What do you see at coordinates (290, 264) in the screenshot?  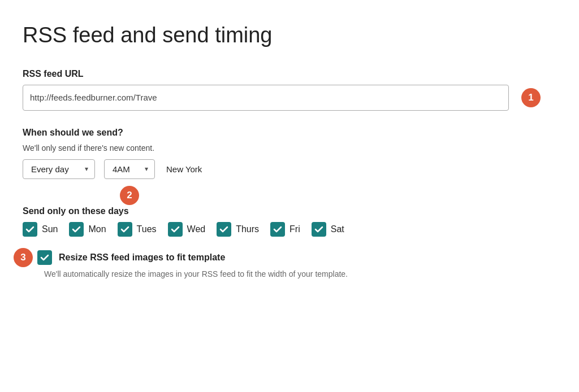 I see `resize-section: 3 Resize RSS feed images to fit template…` at bounding box center [290, 264].